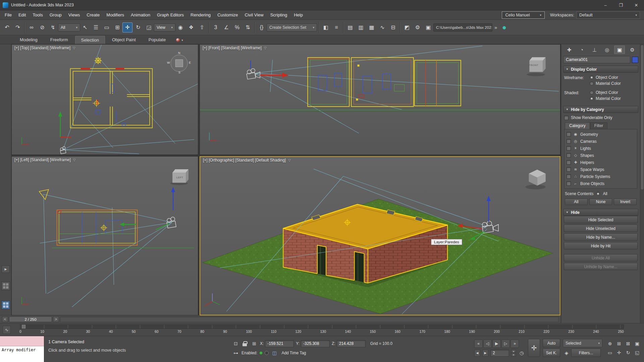 The width and height of the screenshot is (644, 362). What do you see at coordinates (236, 353) in the screenshot?
I see `key-mode-icon: ⊶` at bounding box center [236, 353].